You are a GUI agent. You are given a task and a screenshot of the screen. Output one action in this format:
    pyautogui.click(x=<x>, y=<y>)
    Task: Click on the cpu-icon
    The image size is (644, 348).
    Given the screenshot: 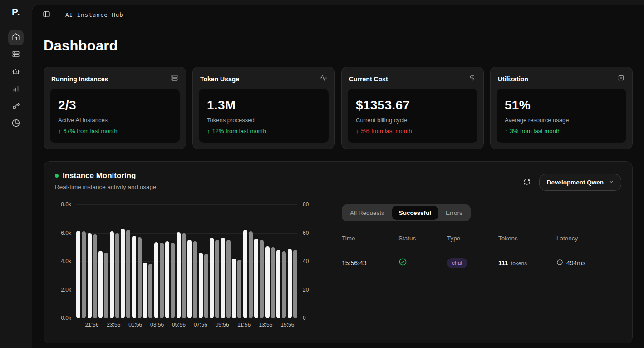 What is the action you would take?
    pyautogui.click(x=621, y=79)
    